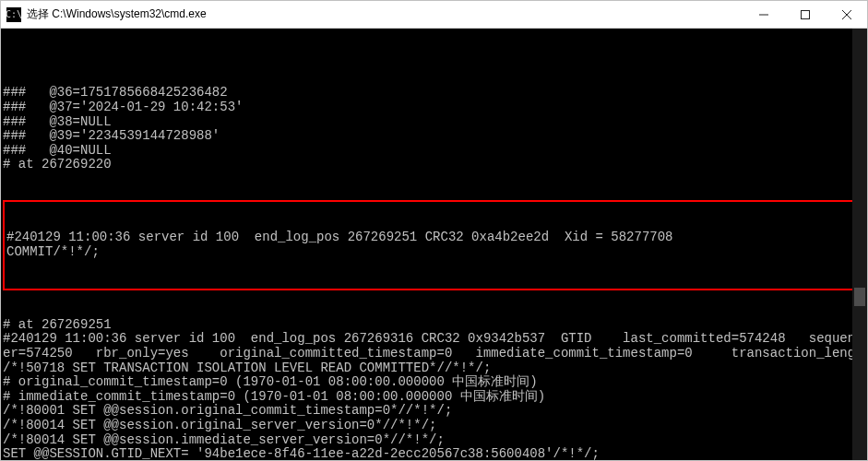 The height and width of the screenshot is (461, 868). What do you see at coordinates (434, 325) in the screenshot?
I see `terminal-line: # at 267269251` at bounding box center [434, 325].